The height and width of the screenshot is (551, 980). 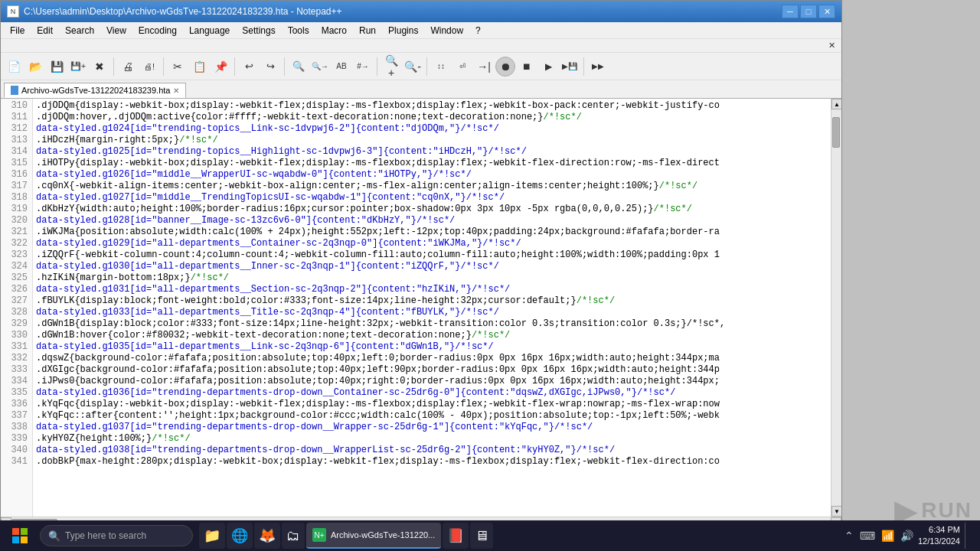 I want to click on toolbar-macro-rec: ⏺, so click(x=505, y=67).